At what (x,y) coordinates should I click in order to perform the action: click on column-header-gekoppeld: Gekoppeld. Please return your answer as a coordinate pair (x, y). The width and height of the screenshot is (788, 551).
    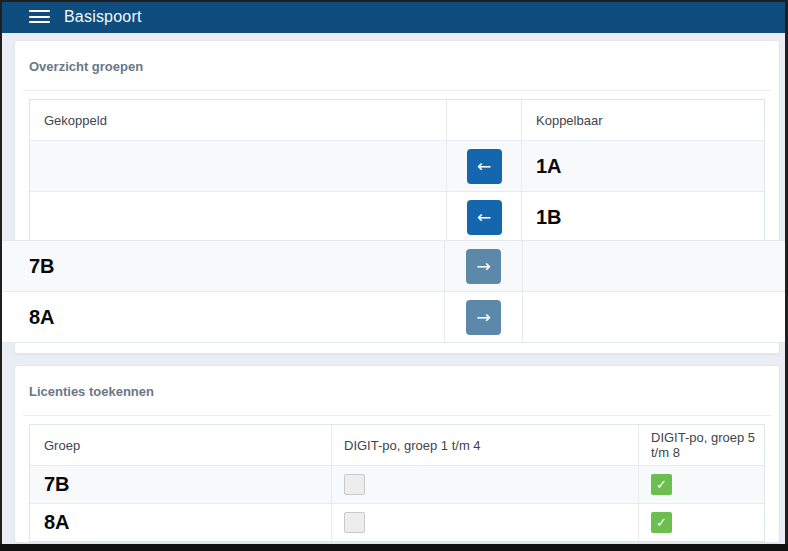
    Looking at the image, I should click on (238, 120).